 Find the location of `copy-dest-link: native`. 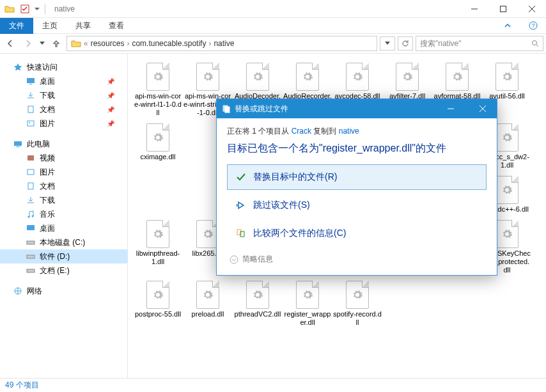

copy-dest-link: native is located at coordinates (349, 131).